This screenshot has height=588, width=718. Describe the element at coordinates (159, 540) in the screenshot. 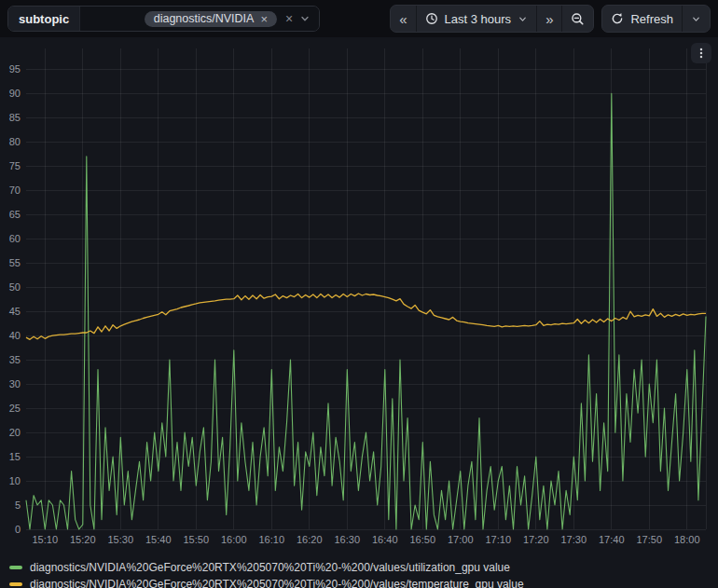

I see `svg-text: 15:40` at that location.